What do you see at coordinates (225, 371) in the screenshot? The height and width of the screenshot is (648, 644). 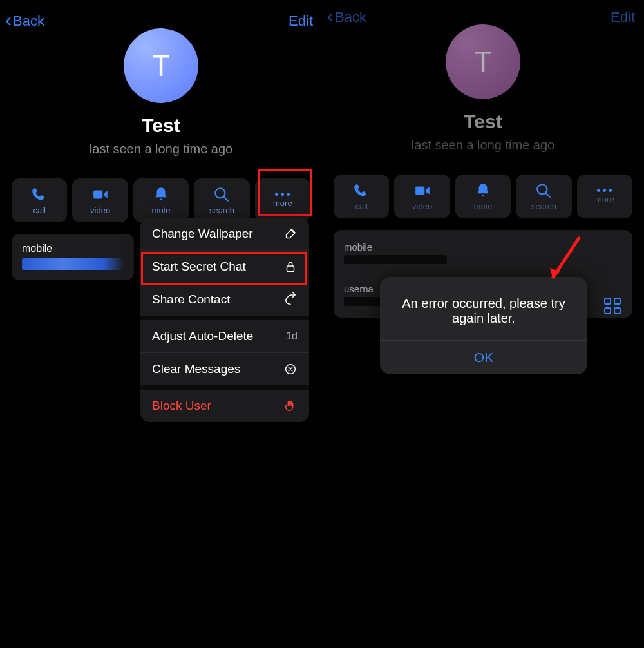 I see `menu-clear-messages: Clear Messages` at bounding box center [225, 371].